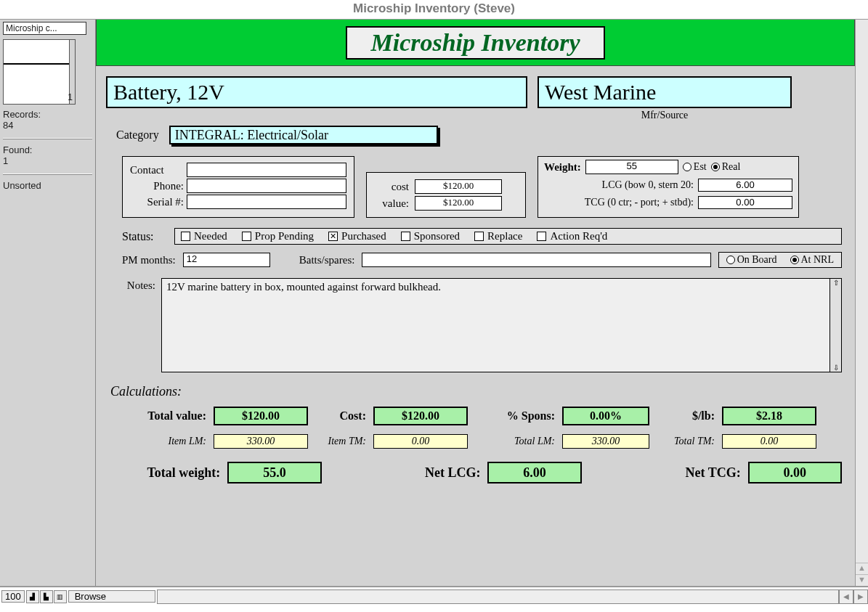  Describe the element at coordinates (757, 260) in the screenshot. I see `onboard-label: On Board` at that location.